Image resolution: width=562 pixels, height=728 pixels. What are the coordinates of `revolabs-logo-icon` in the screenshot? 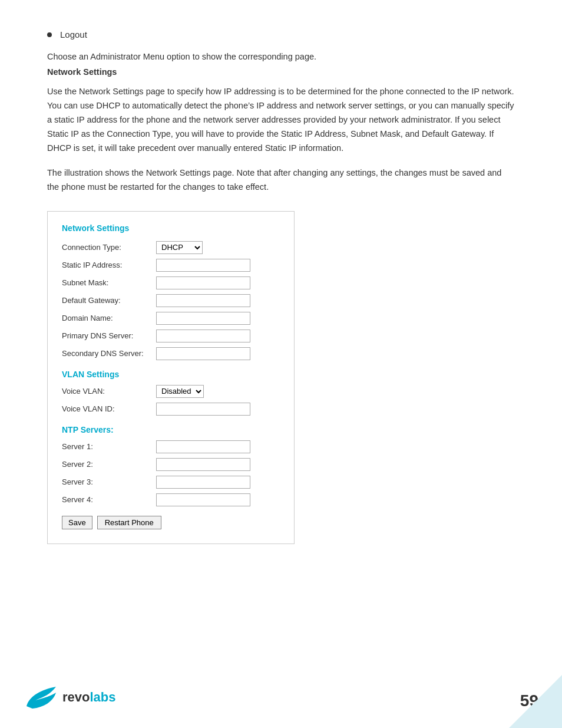 It's located at (41, 697).